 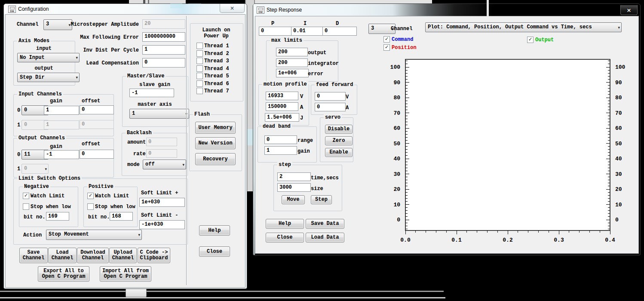 What do you see at coordinates (159, 114) in the screenshot?
I see `master-axis-dropdown: 1▾` at bounding box center [159, 114].